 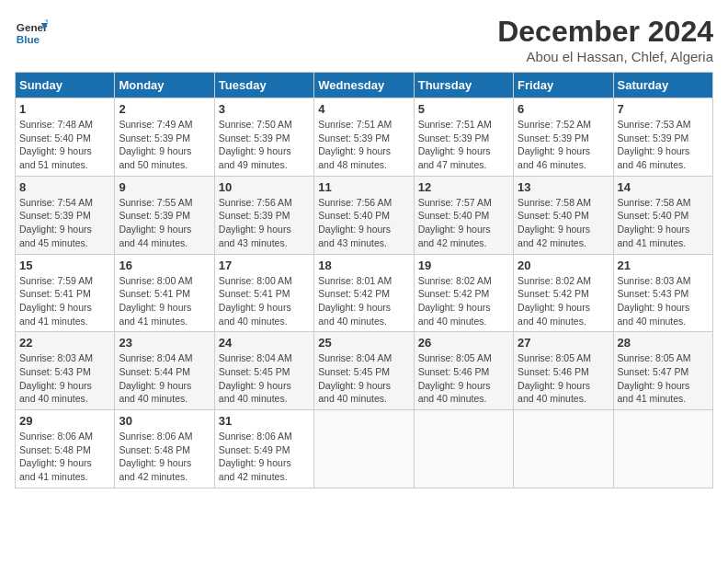 I want to click on day-detail: Sunrise: 8:04 AMSunset: 5:45 PMDaylight:…, so click(x=364, y=379).